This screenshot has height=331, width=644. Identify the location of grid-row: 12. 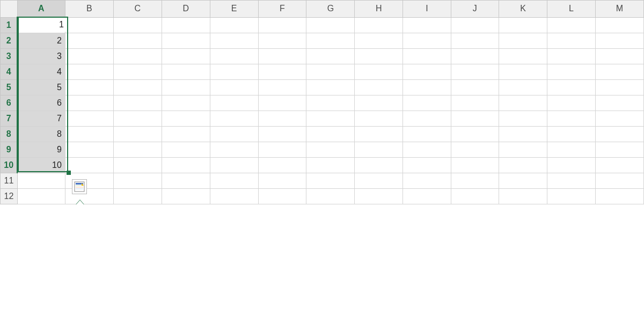
(322, 196).